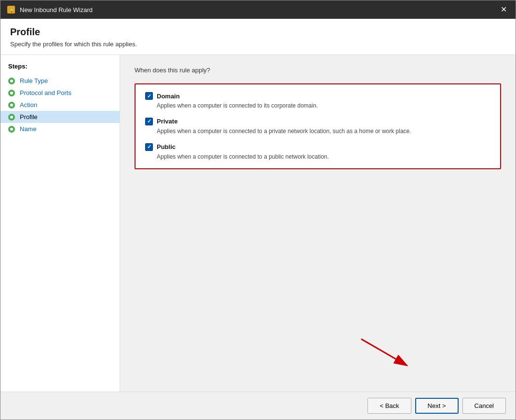 The image size is (516, 420). What do you see at coordinates (45, 93) in the screenshot?
I see `sidebar-label-protocol-ports: Protocol and Ports` at bounding box center [45, 93].